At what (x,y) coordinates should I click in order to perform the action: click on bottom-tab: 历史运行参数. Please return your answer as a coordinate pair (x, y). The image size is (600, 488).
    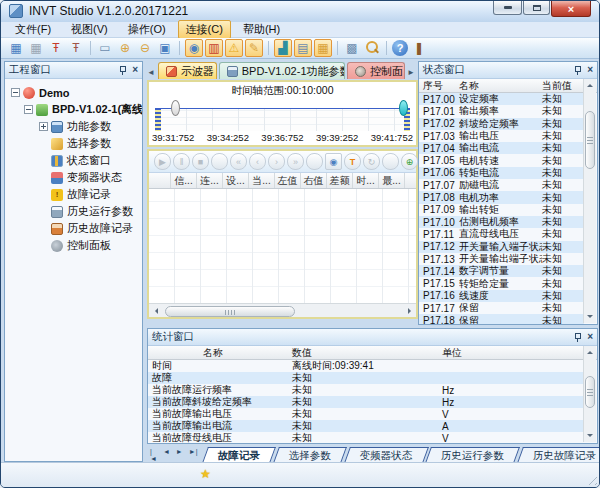
    Looking at the image, I should click on (472, 455).